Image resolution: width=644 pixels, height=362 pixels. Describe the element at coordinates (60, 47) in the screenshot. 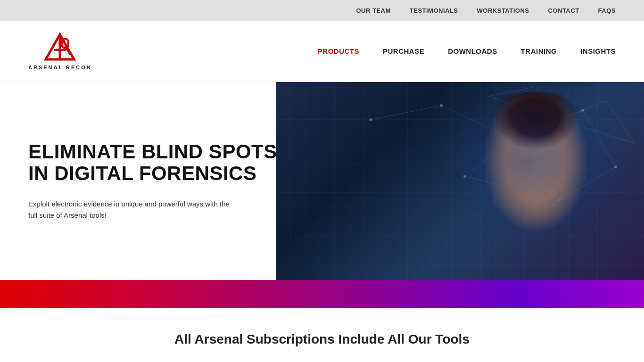

I see `logo-icon` at that location.